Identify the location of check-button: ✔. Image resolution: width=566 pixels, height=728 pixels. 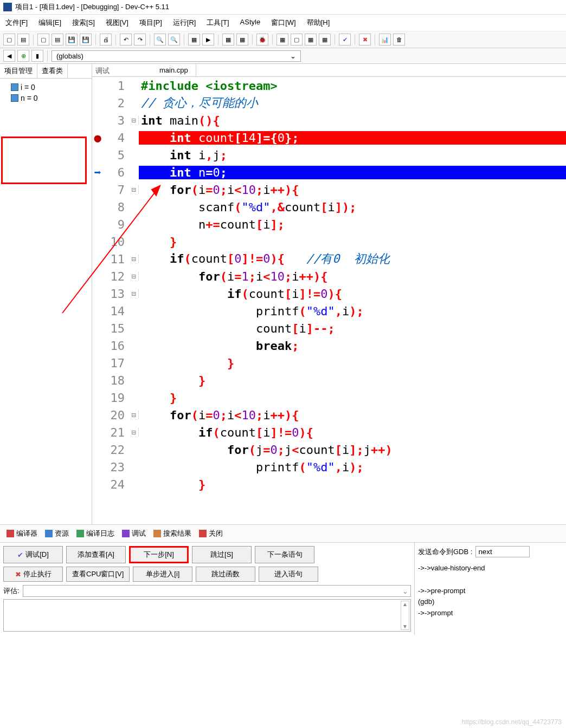
(345, 40).